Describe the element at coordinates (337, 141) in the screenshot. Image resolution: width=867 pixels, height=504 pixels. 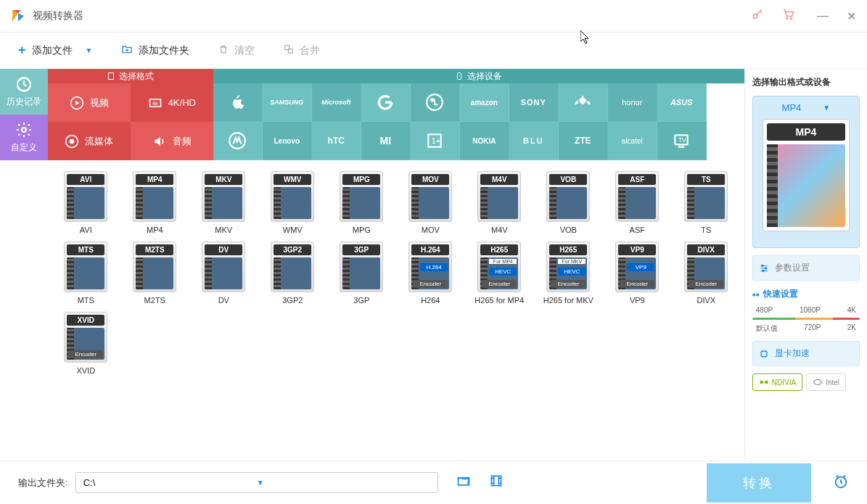
I see `brand-htc: hTC` at that location.